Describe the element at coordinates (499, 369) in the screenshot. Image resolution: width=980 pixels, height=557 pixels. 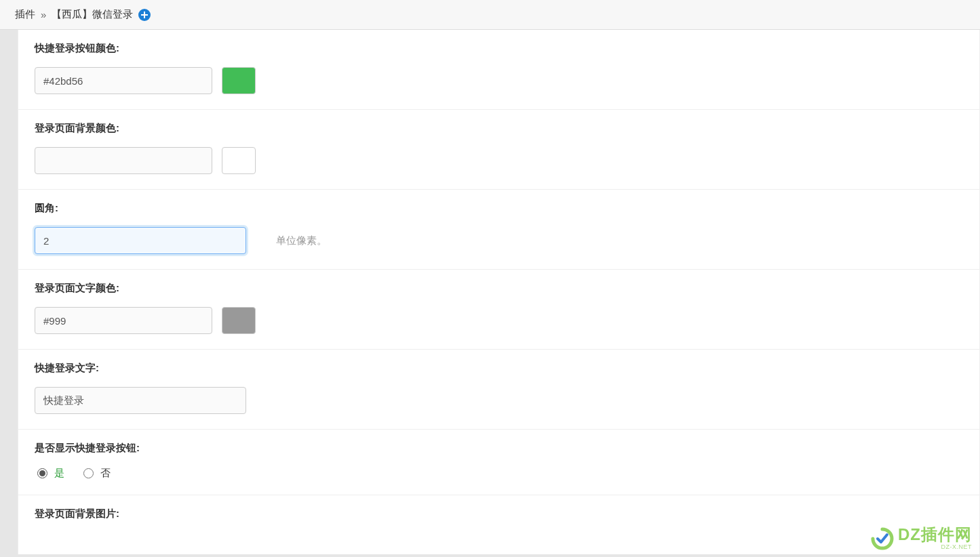
I see `label-quick-login-text: 快捷登录文字:` at that location.